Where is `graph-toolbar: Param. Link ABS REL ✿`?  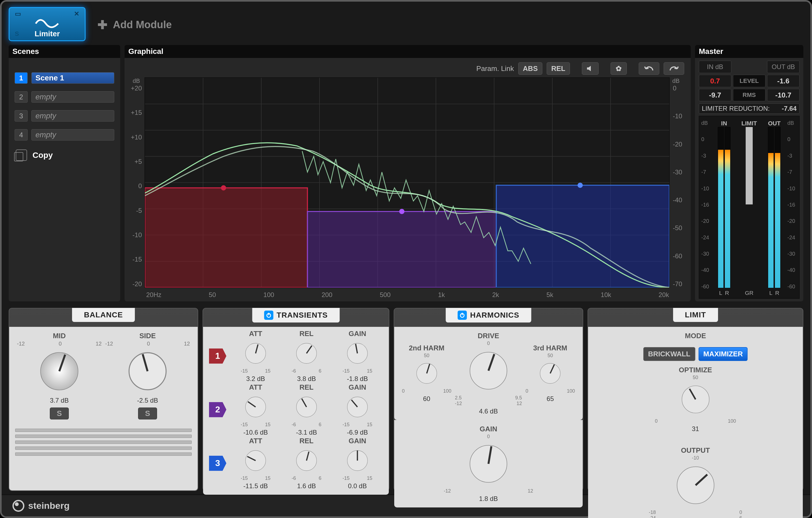 graph-toolbar: Param. Link ABS REL ✿ is located at coordinates (407, 66).